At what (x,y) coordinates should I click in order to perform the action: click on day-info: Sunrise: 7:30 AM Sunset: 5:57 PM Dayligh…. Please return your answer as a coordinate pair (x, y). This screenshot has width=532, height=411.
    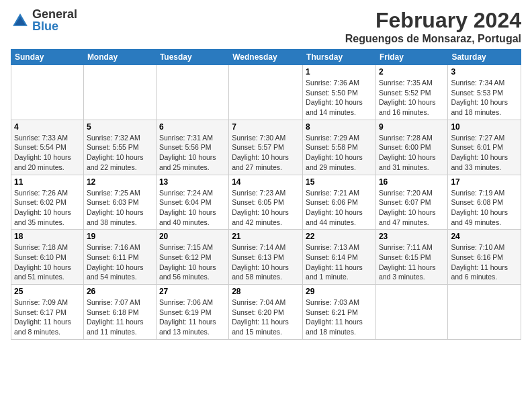
    Looking at the image, I should click on (266, 153).